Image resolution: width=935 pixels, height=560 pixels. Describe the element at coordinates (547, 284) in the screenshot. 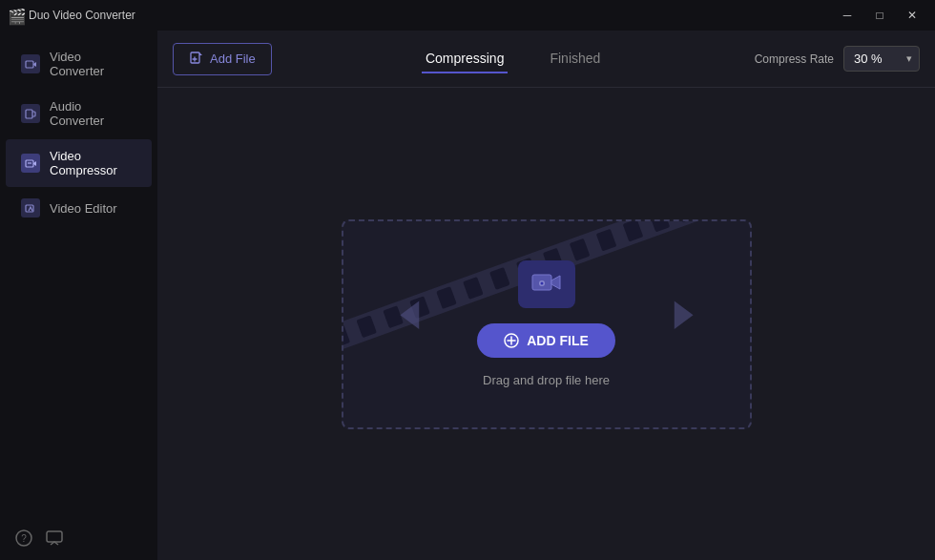

I see `video-icon-bg` at that location.